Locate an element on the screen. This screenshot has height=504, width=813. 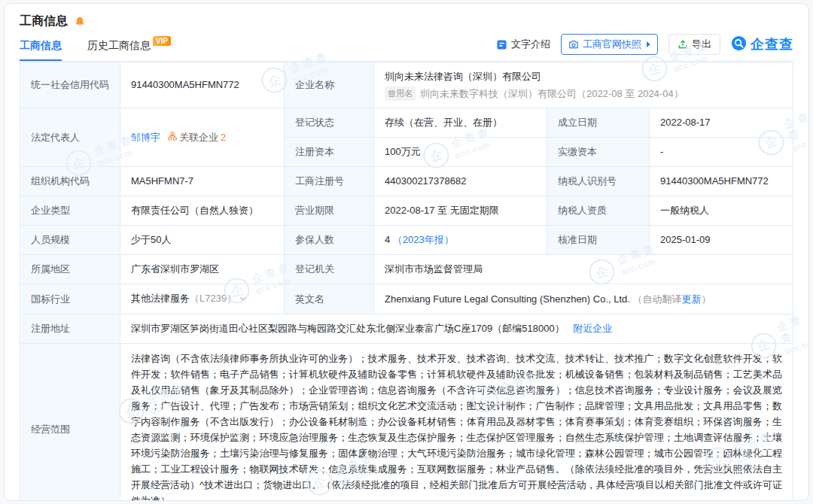
taxpayer-quality-value: 一般纳税人 is located at coordinates (721, 211).